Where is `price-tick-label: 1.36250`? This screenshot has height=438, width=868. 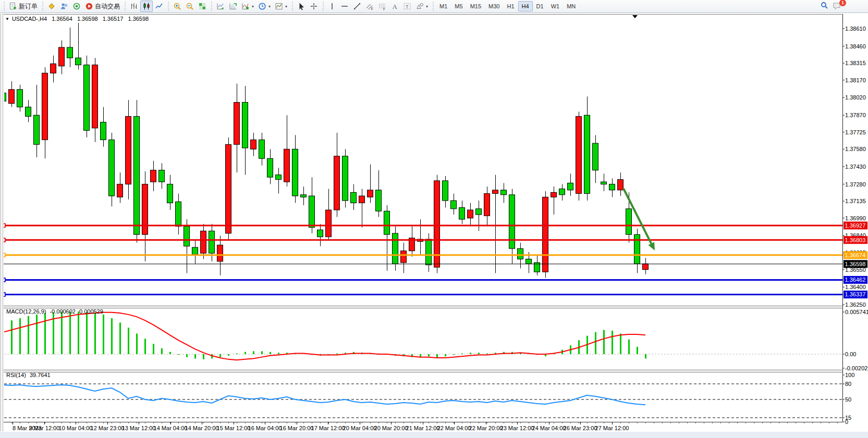 price-tick-label: 1.36250 is located at coordinates (855, 305).